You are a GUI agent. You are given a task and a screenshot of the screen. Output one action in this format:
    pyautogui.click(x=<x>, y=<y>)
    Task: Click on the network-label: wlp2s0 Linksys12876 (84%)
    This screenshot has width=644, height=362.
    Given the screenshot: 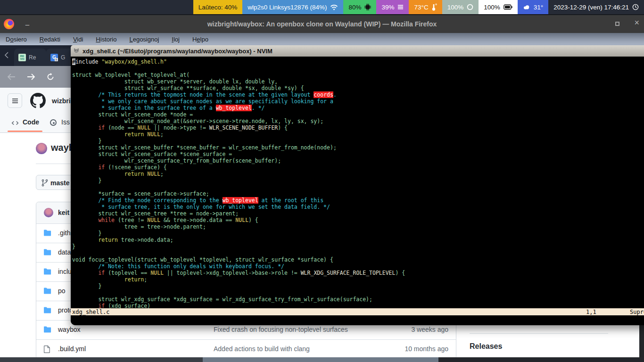 What is the action you would take?
    pyautogui.click(x=287, y=8)
    